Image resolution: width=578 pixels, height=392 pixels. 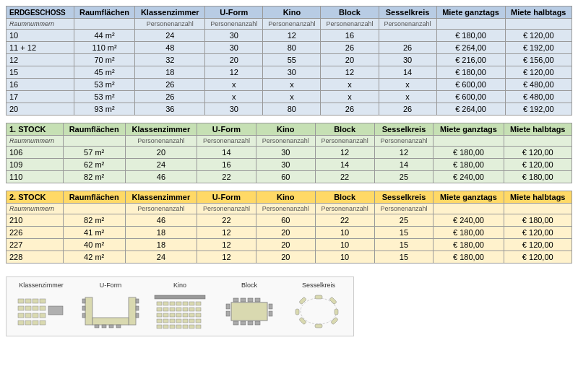 I want to click on legend-kino-label: Kino, so click(x=180, y=285).